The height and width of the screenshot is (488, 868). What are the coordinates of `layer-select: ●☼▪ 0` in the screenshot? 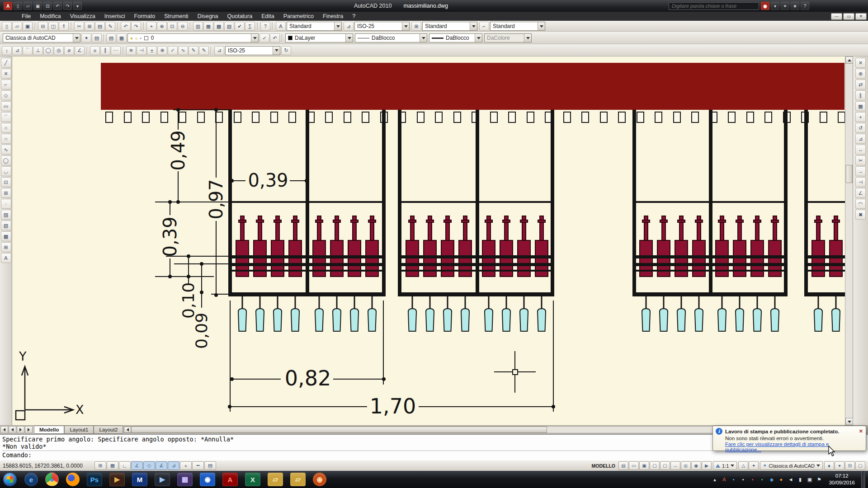 It's located at (193, 38).